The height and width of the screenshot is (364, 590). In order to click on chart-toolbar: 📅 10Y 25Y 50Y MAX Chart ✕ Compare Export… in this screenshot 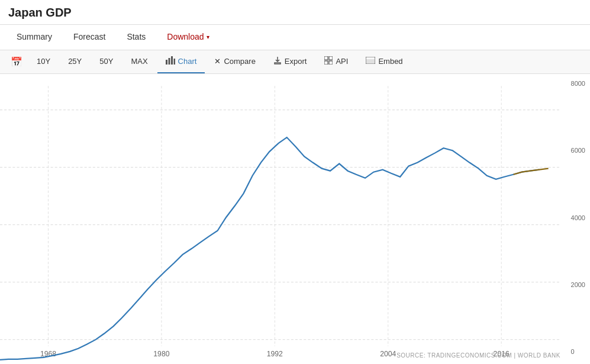, I will do `click(295, 62)`.